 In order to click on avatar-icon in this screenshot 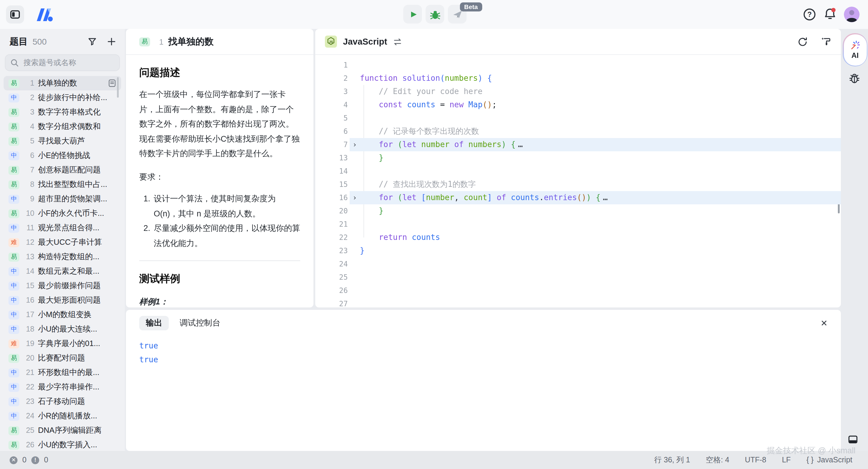, I will do `click(852, 14)`.